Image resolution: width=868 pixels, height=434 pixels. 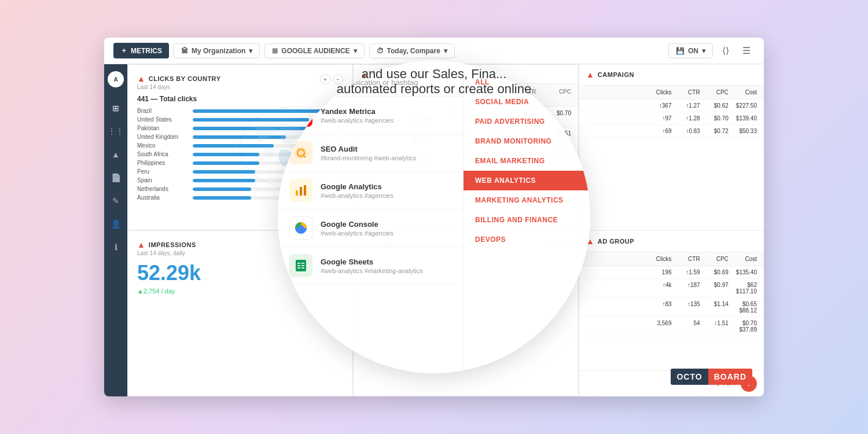 What do you see at coordinates (712, 51) in the screenshot?
I see `topbar-right: 💾 ON ▾ ⟨⟩ ☰` at bounding box center [712, 51].